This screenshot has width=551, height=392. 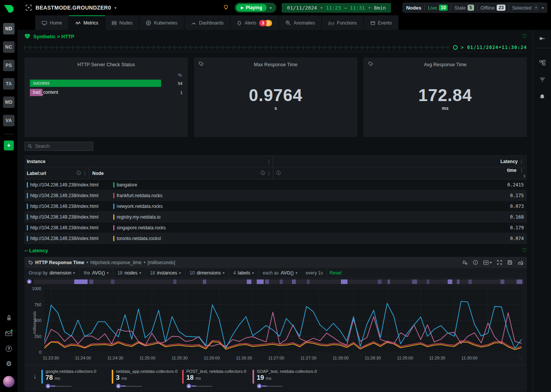 What do you see at coordinates (343, 23) in the screenshot?
I see `tab-functions: f(x) Functions` at bounding box center [343, 23].